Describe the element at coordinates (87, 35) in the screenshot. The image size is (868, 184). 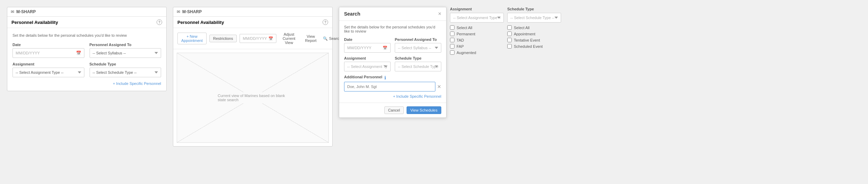
I see `panel-1-desc: Set the details below for the personal s…` at that location.